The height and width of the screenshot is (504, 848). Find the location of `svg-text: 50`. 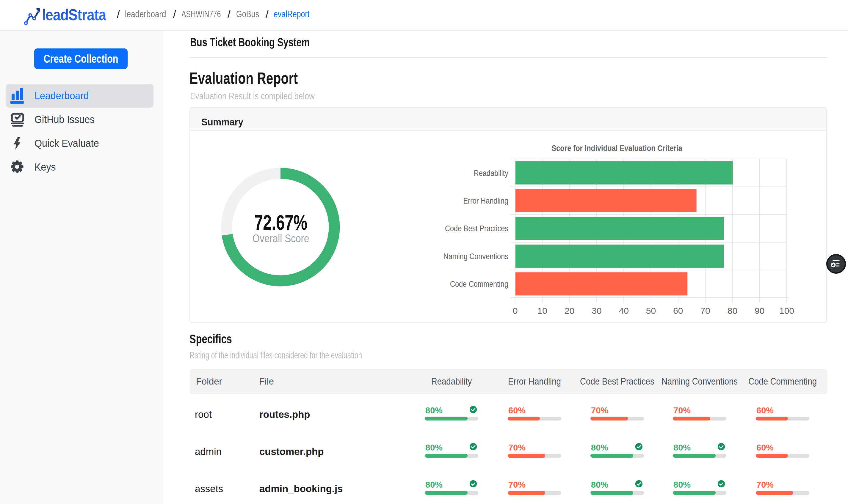

svg-text: 50 is located at coordinates (651, 310).